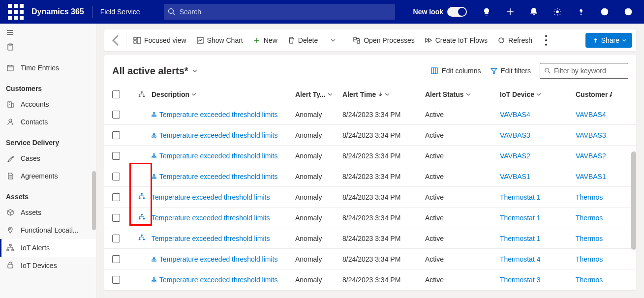 The height and width of the screenshot is (298, 644). I want to click on customer-link: VAVBAS3, so click(591, 135).